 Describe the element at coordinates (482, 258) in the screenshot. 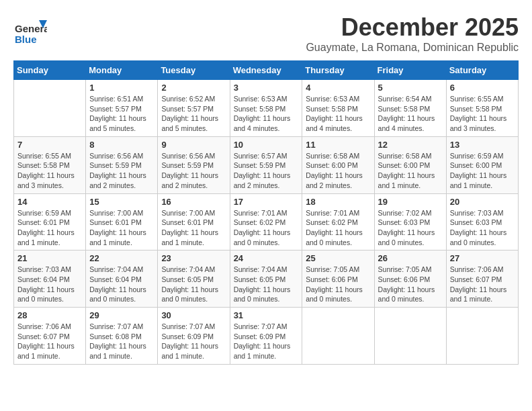

I see `day-number: 27` at that location.